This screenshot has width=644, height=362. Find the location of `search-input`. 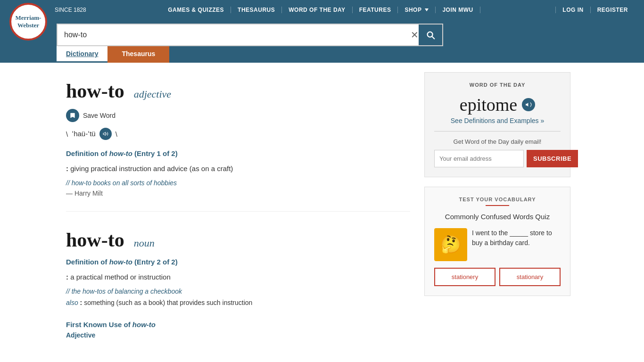

search-input is located at coordinates (238, 35).